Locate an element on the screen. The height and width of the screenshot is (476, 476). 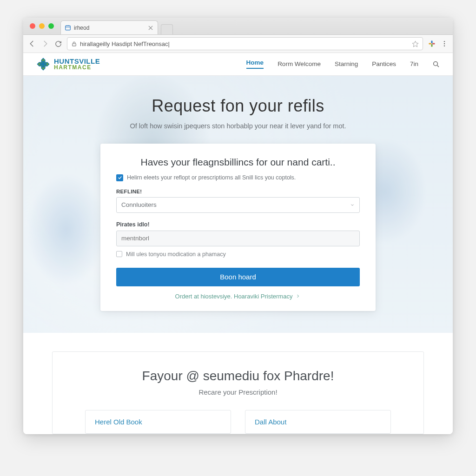
extension-icon is located at coordinates (432, 44).